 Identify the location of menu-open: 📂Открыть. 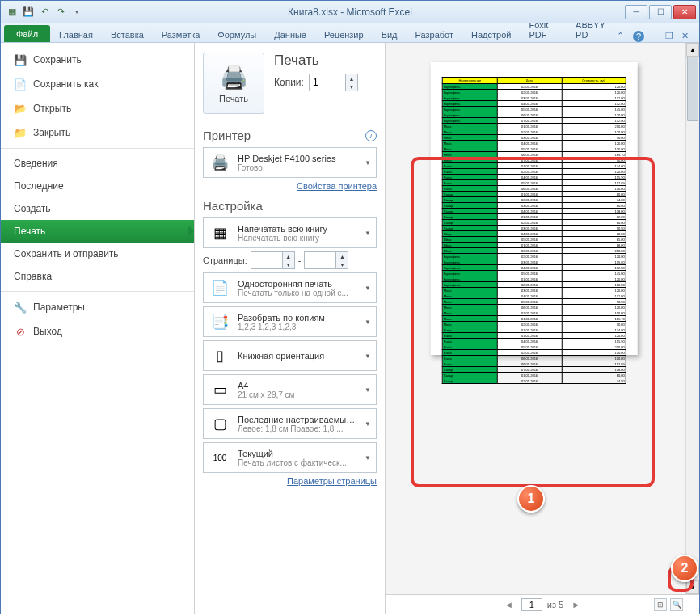
(97, 108).